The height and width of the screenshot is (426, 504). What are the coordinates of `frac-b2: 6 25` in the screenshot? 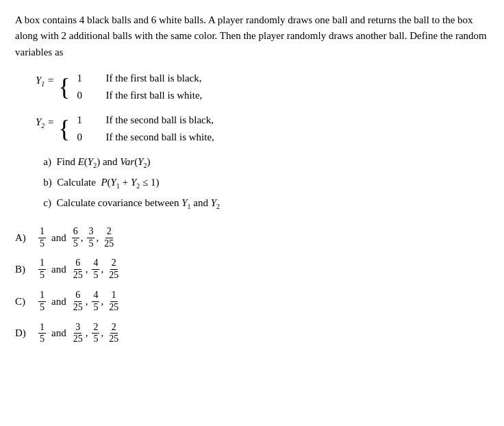 It's located at (78, 270).